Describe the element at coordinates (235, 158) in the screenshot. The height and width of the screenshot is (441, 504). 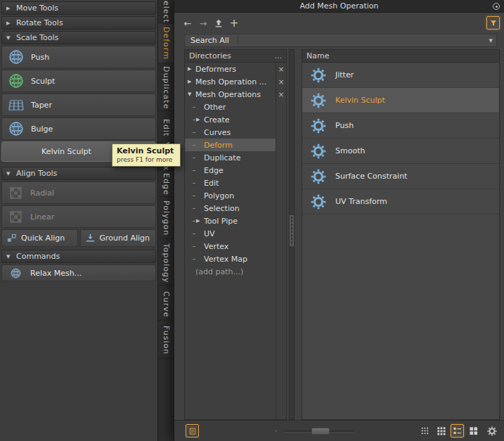
I see `directory-row: Duplicate` at that location.